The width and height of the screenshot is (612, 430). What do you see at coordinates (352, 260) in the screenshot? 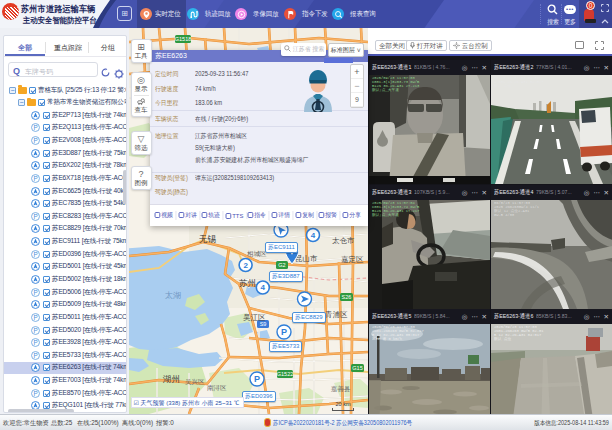
I see `svg-text: 嘉定区` at bounding box center [352, 260].